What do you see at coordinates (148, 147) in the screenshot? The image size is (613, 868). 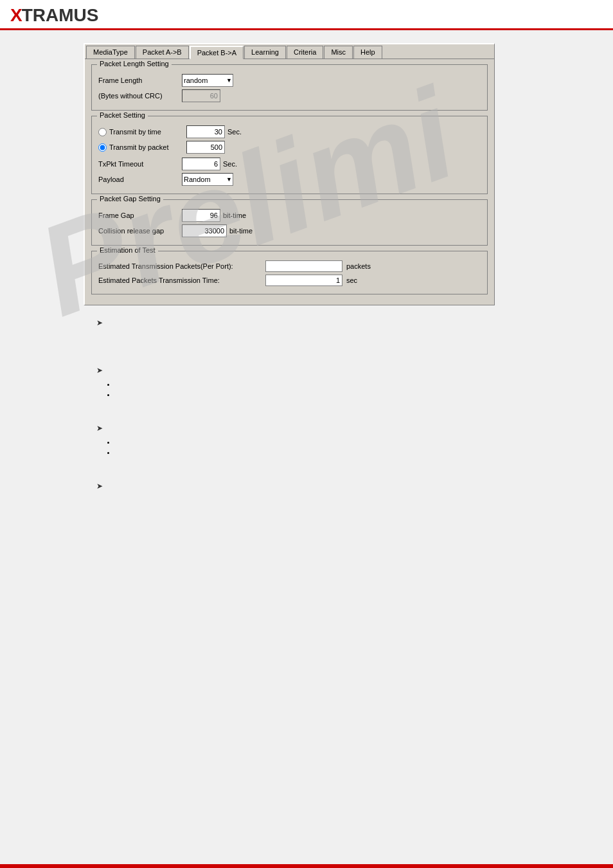 I see `transmit-packet-label: Transmit by packet` at bounding box center [148, 147].